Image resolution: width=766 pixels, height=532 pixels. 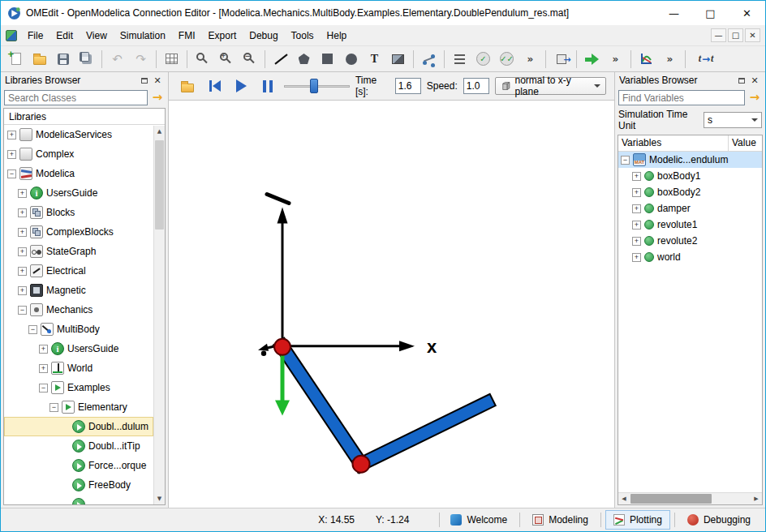 I want to click on connect-mode-button, so click(x=428, y=59).